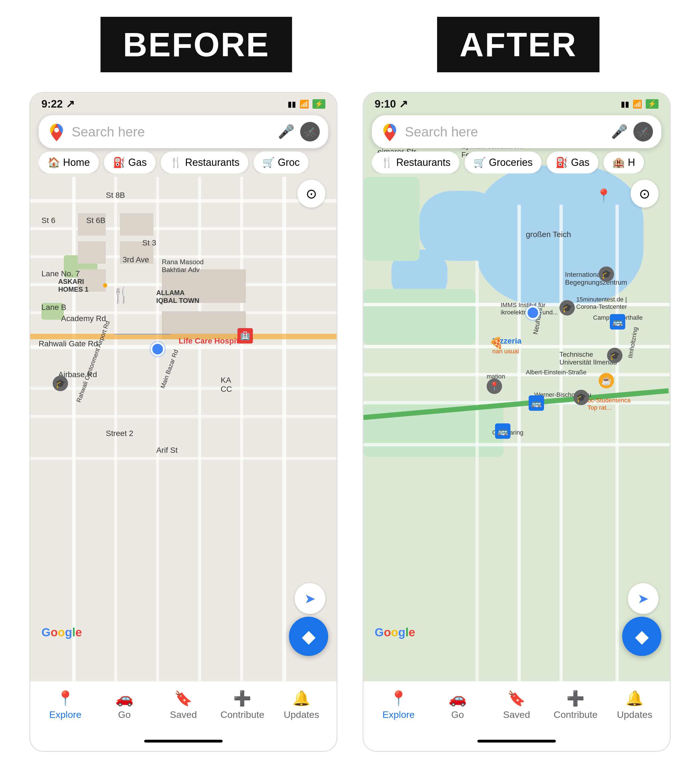  I want to click on after-contribute-label: Contribute, so click(575, 715).